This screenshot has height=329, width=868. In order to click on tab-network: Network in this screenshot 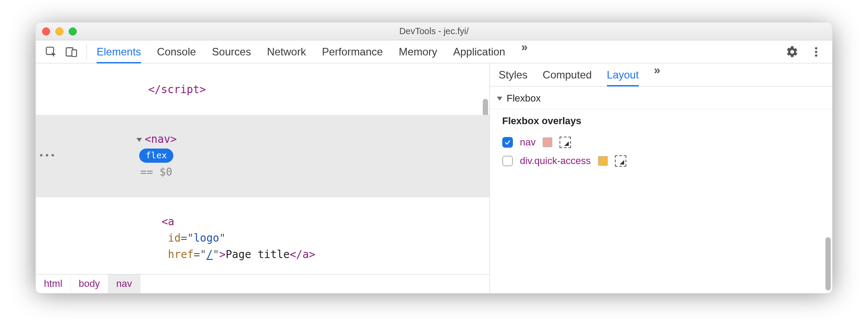, I will do `click(286, 51)`.